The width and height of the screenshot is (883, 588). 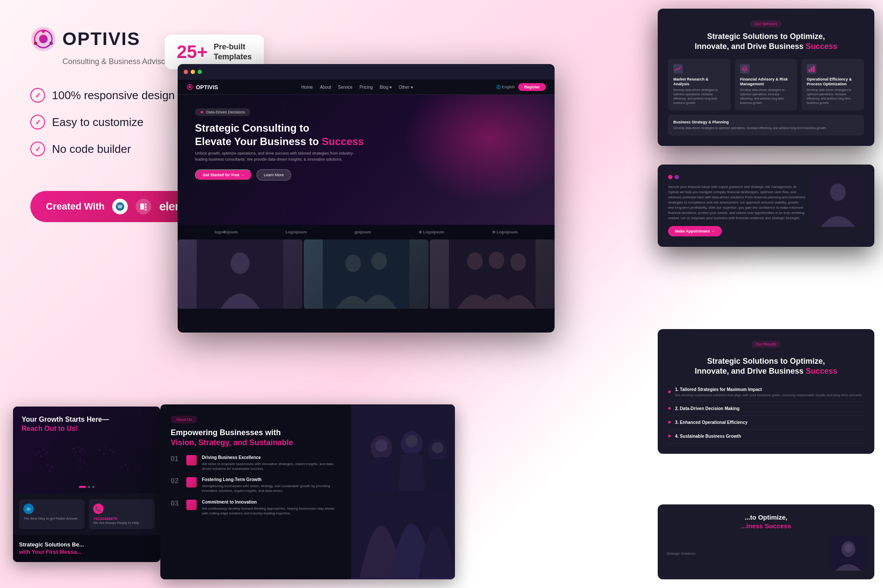 I want to click on mission-desc-3: We continuously develop forward-thinking…, so click(x=271, y=511).